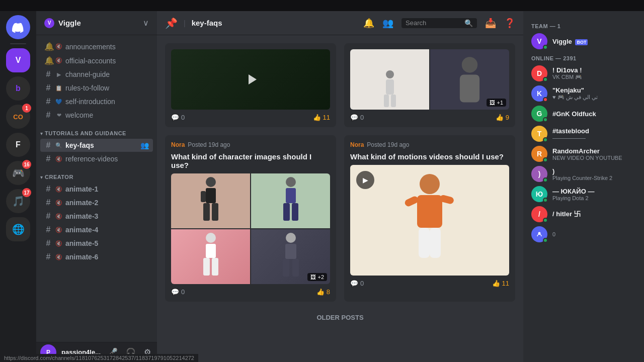  What do you see at coordinates (18, 229) in the screenshot?
I see `server-icon-4: 🌐` at bounding box center [18, 229].